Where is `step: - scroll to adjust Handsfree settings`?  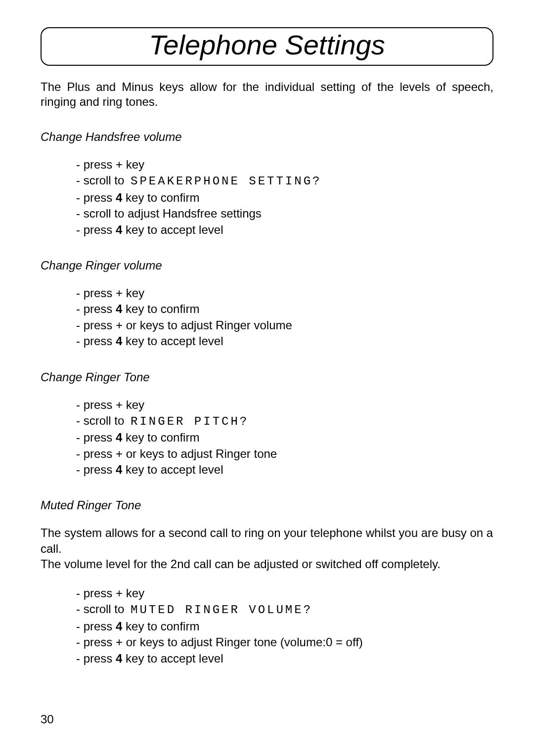
step: - scroll to adjust Handsfree settings is located at coordinates (285, 214).